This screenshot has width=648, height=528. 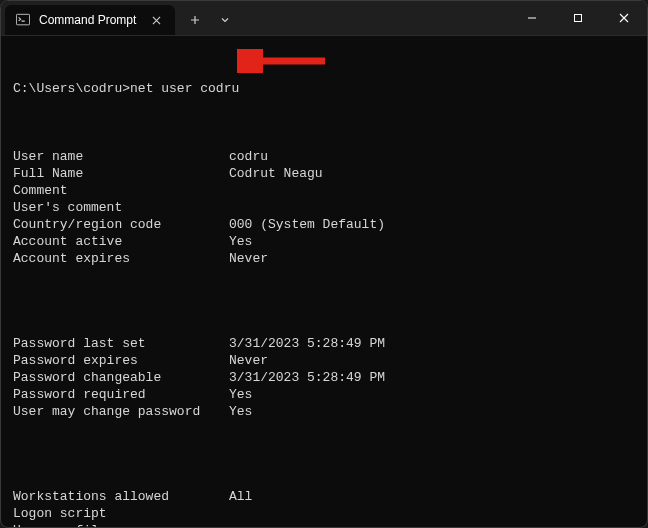 What do you see at coordinates (377, 18) in the screenshot?
I see `titlebar-spacer` at bounding box center [377, 18].